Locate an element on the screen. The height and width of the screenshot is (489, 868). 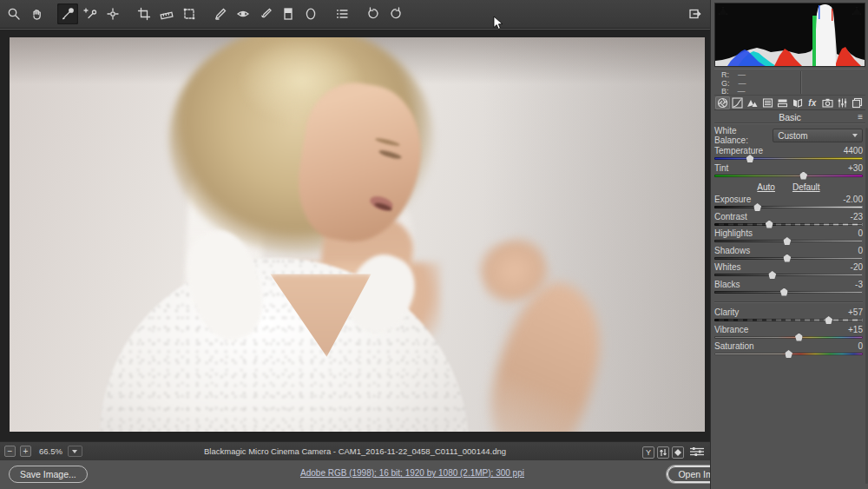
sliders-icon is located at coordinates (697, 452).